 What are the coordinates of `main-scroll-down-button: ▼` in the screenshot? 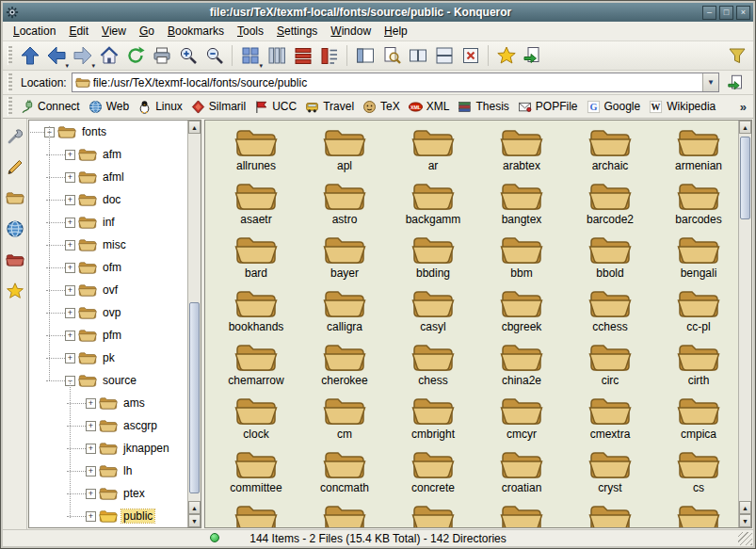 It's located at (746, 521).